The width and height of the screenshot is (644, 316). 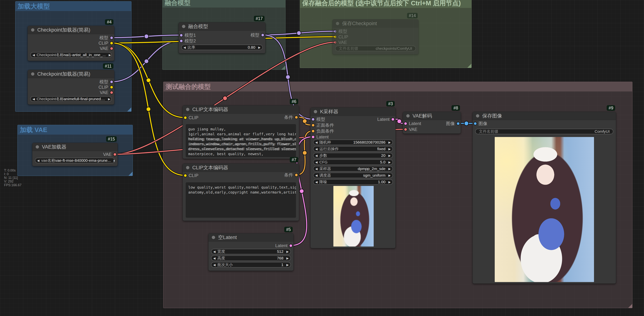 I want to click on input-port-负面条件, so click(x=313, y=131).